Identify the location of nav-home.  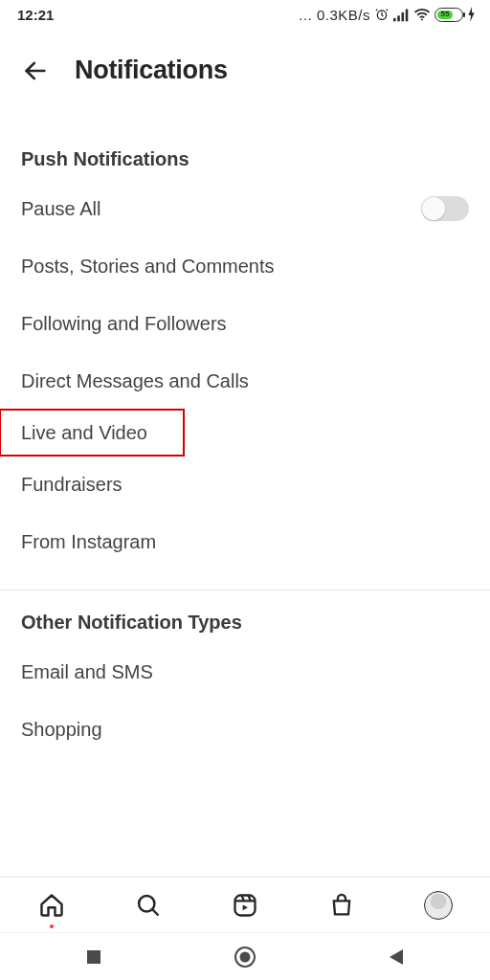
(52, 905).